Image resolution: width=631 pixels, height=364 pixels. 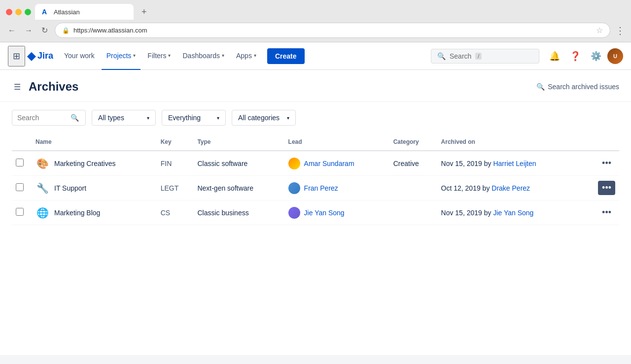 I want to click on project-lead-cell: Amar Sundaram, so click(x=337, y=164).